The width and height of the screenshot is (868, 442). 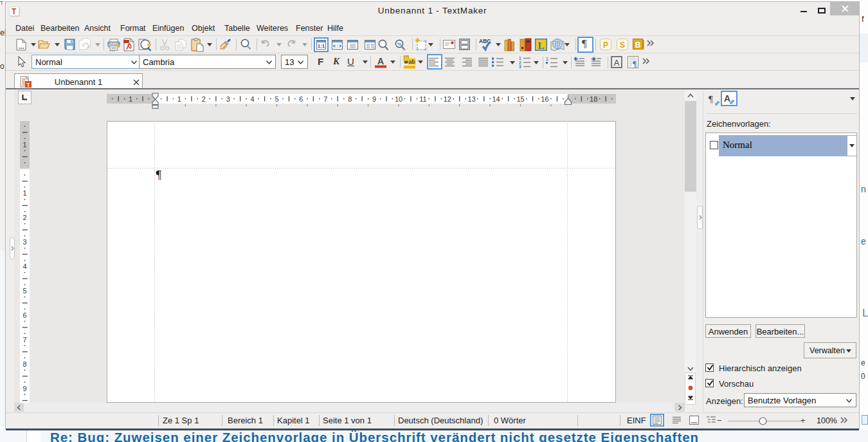 What do you see at coordinates (520, 99) in the screenshot?
I see `svg-text: 15` at bounding box center [520, 99].